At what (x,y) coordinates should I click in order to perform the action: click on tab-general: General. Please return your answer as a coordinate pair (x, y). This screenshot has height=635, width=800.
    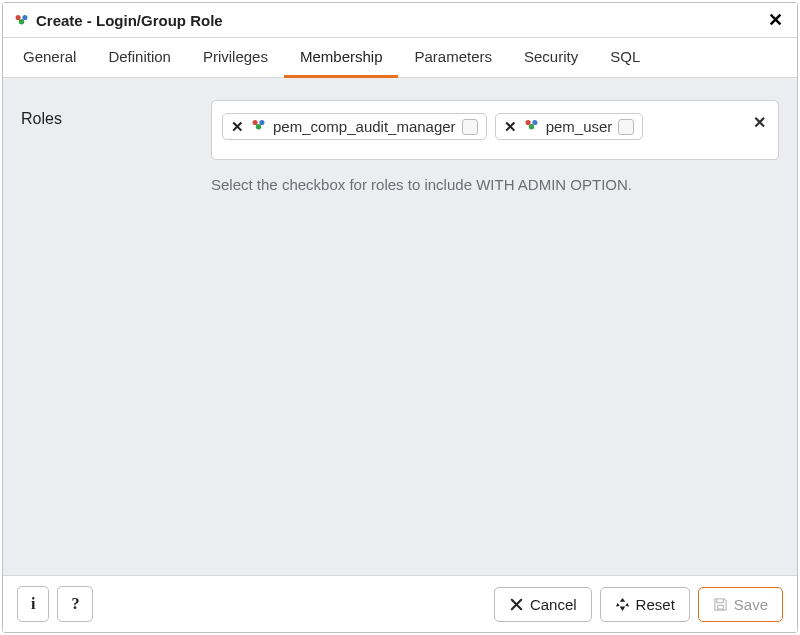
    Looking at the image, I should click on (50, 58).